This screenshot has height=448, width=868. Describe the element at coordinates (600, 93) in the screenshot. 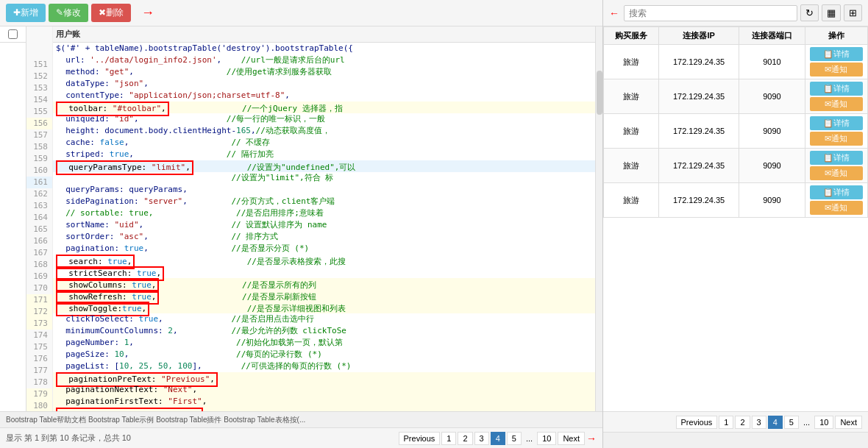

I see `scrollbar-thumb` at that location.